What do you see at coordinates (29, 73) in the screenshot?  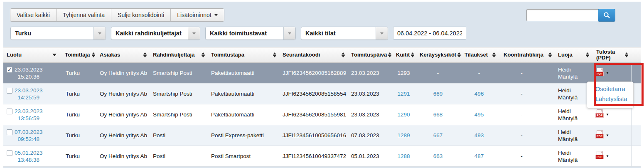 I see `created-date-link: 23.03.2023 15:20:36` at bounding box center [29, 73].